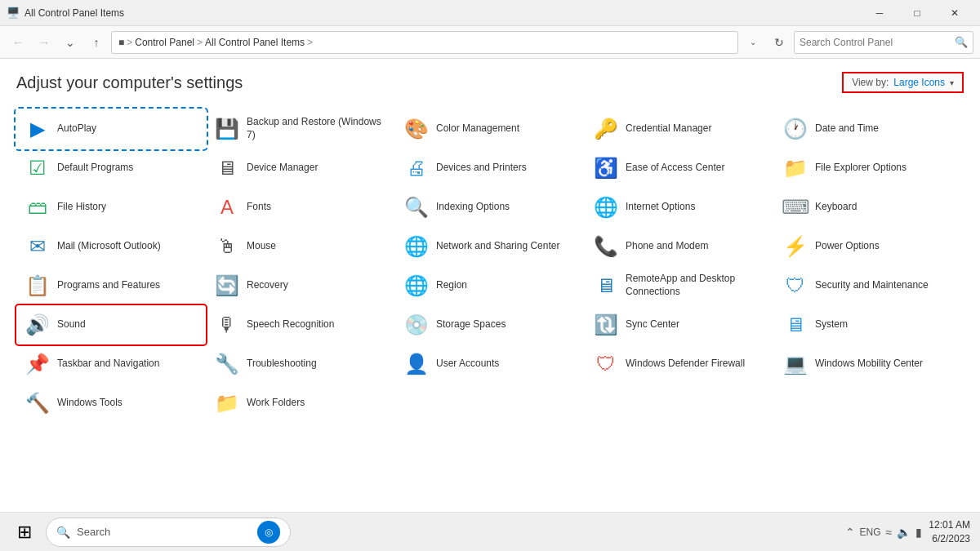  What do you see at coordinates (836, 207) in the screenshot?
I see `item-label-keyboard: Keyboard` at bounding box center [836, 207].